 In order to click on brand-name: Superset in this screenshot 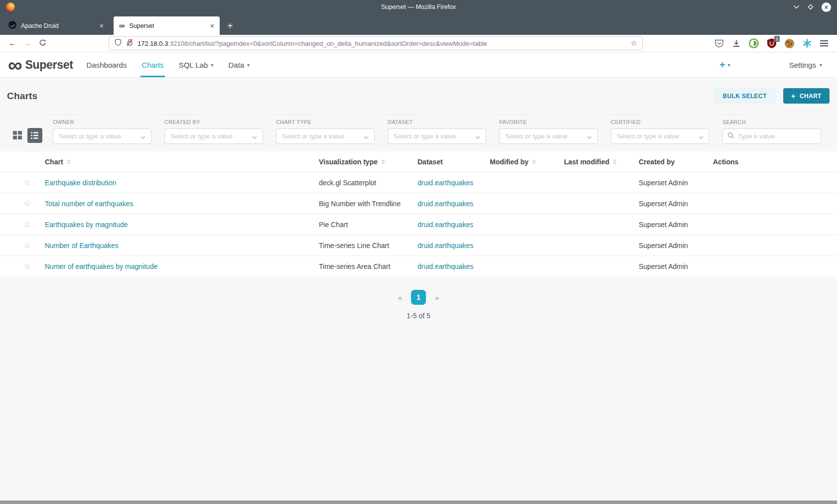, I will do `click(49, 65)`.